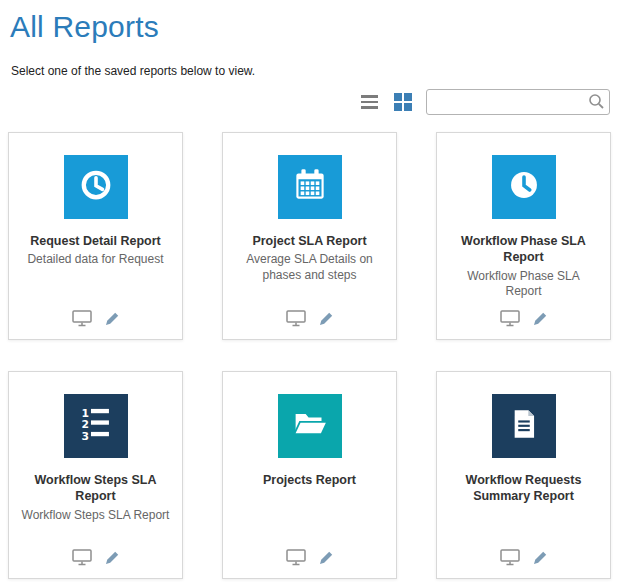 This screenshot has width=628, height=582. Describe the element at coordinates (310, 475) in the screenshot. I see `report-card-projects: Projects Report` at that location.